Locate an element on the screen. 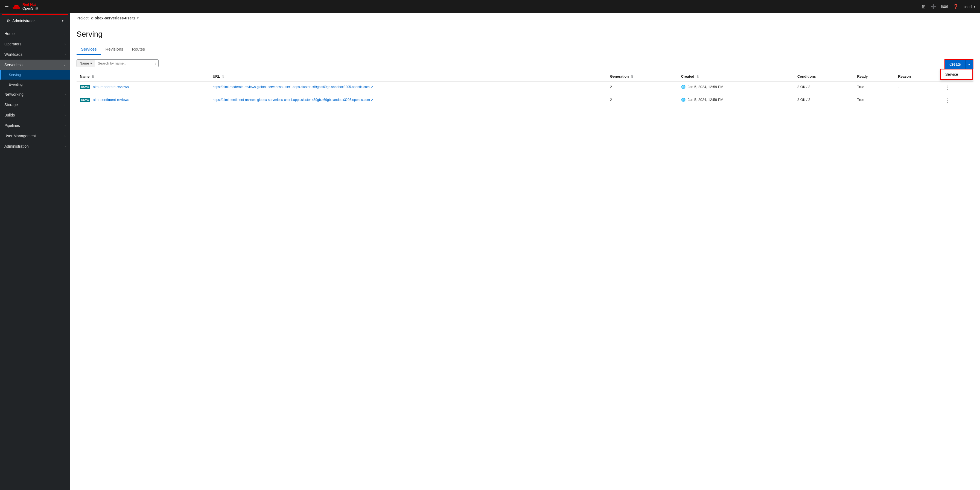 The image size is (980, 490). user-label: user1 is located at coordinates (968, 7).